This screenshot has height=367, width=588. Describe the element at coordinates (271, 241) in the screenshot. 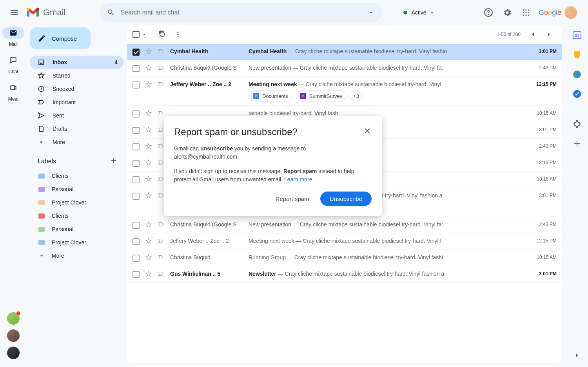

I see `subject: Meeting next week` at that location.